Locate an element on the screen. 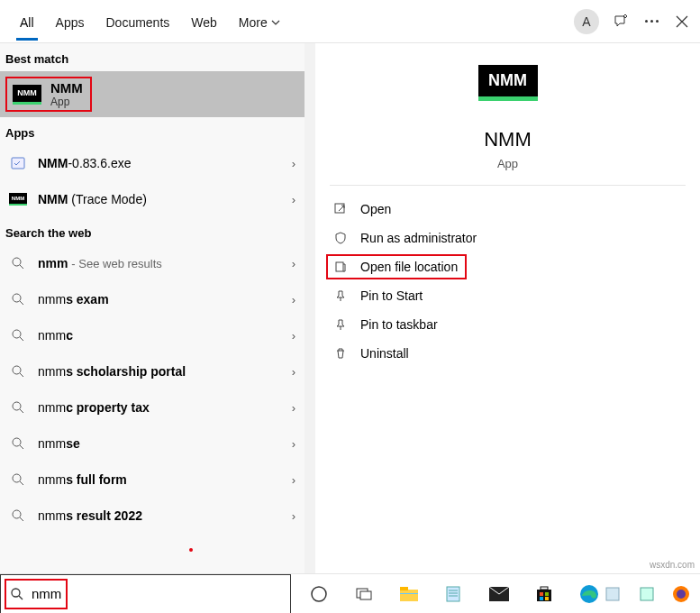 The height and width of the screenshot is (613, 700). installer-icon is located at coordinates (18, 163).